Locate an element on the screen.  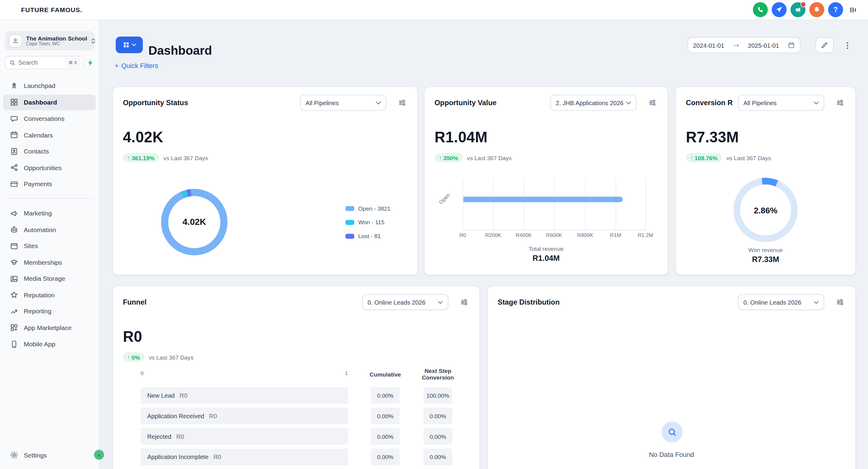
legend-swatch is located at coordinates (350, 236).